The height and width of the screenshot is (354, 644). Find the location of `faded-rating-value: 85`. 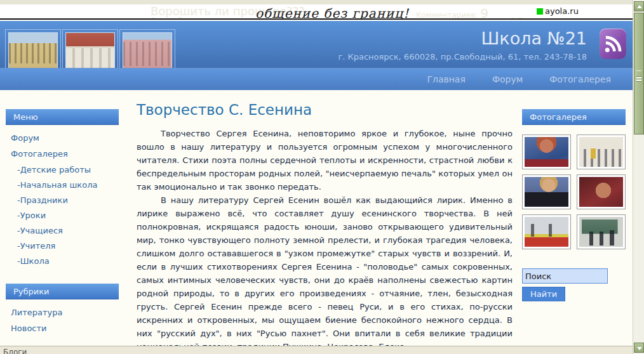

faded-rating-value: 85 is located at coordinates (517, 17).